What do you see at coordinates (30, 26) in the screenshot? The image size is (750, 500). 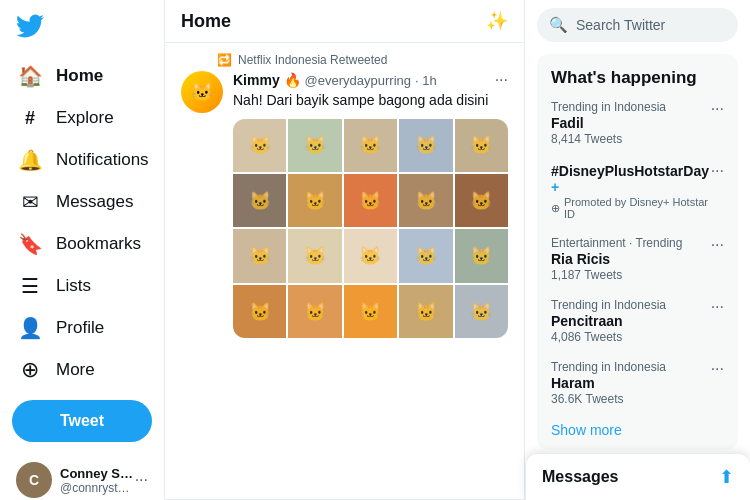 I see `twitter-bird-icon` at bounding box center [30, 26].